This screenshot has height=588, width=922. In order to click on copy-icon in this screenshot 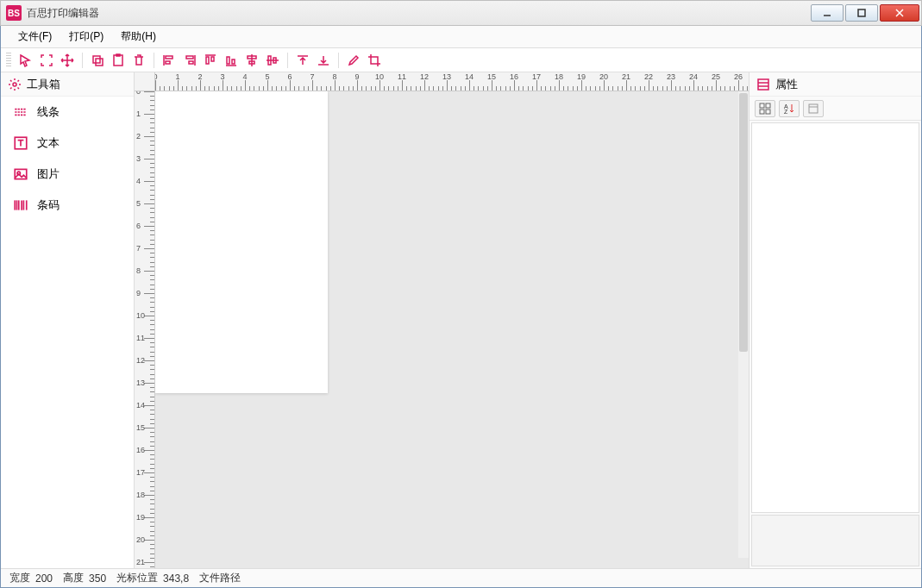, I will do `click(97, 60)`.